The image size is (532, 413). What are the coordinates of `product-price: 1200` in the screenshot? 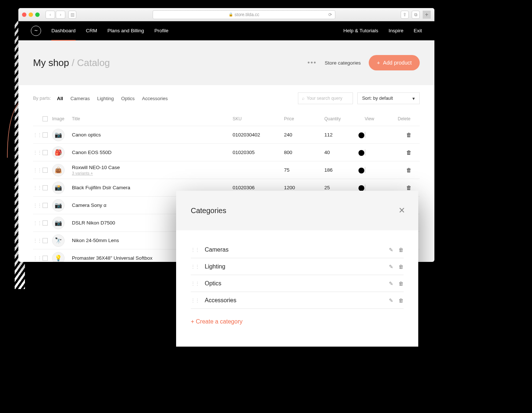 It's located at (304, 188).